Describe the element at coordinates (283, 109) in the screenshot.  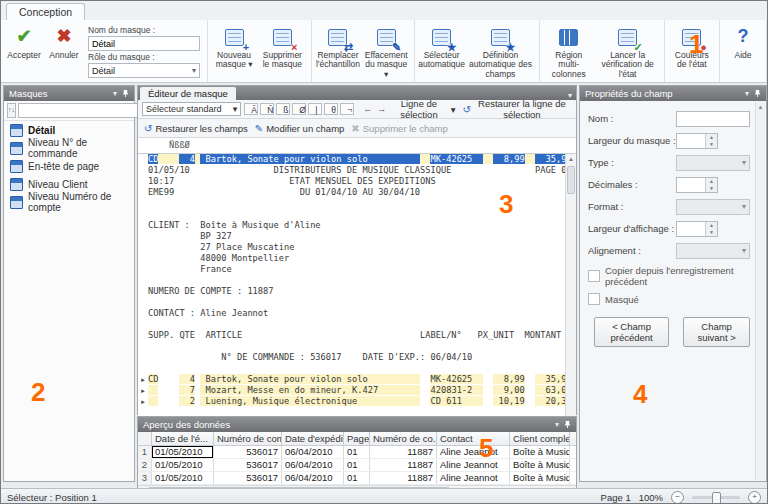
I see `trap-char-button: ß` at that location.